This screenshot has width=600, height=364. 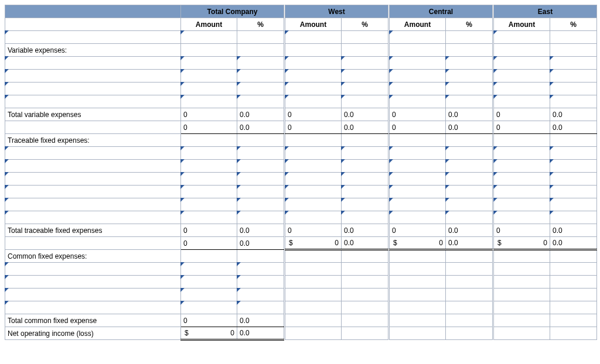 I want to click on label-total-tracefix: Total traceable fixed expenses, so click(x=93, y=231).